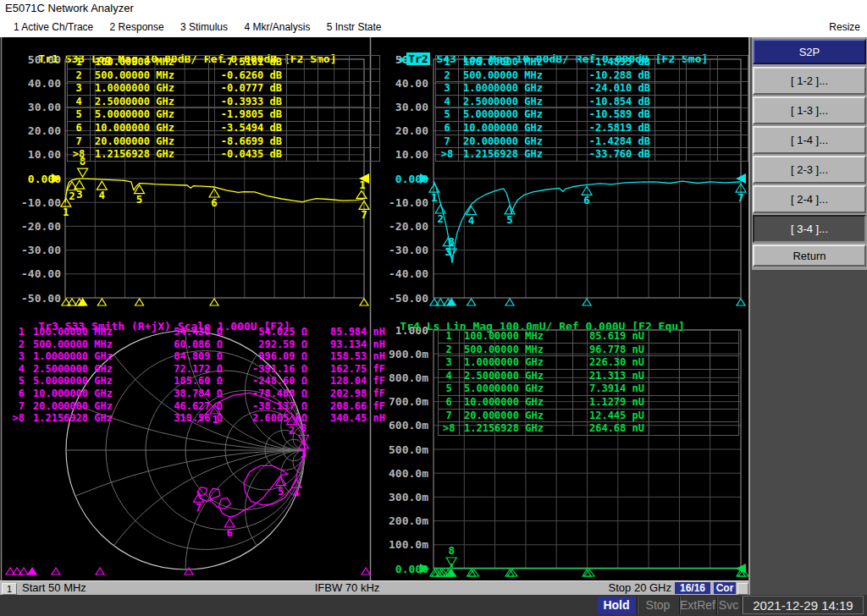 This screenshot has width=867, height=616. What do you see at coordinates (69, 8) in the screenshot?
I see `window-title: E5071C Network Analyzer` at bounding box center [69, 8].